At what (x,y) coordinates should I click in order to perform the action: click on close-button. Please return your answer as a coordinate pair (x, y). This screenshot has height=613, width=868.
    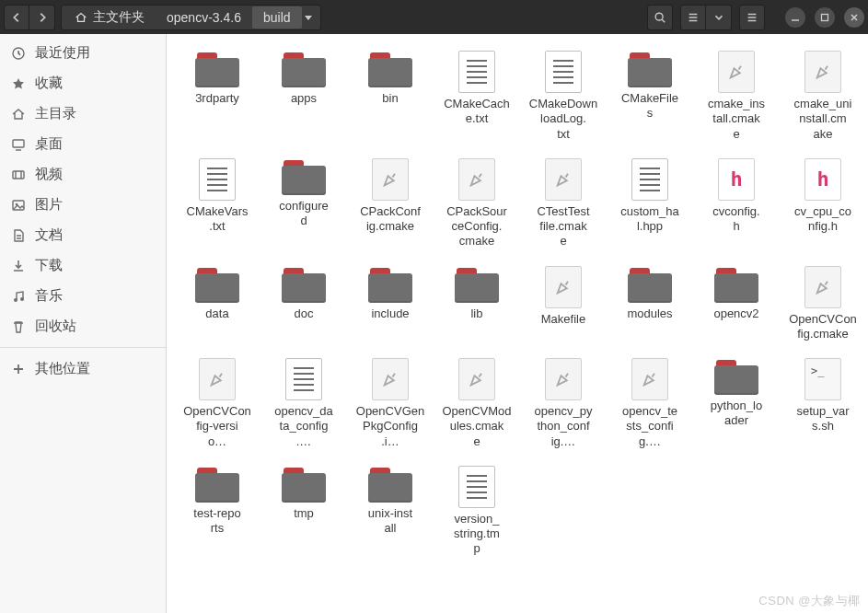
    Looking at the image, I should click on (854, 17).